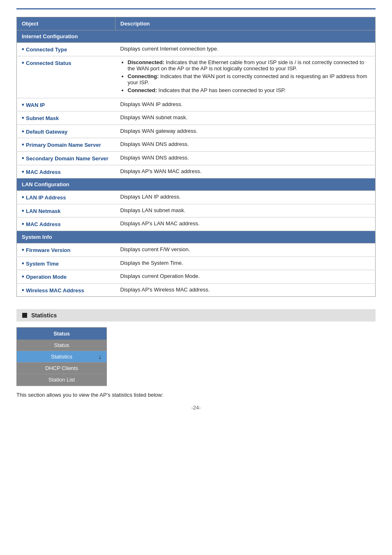  I want to click on table-row: • Connected TypeDisplays current Interne…, so click(196, 49).